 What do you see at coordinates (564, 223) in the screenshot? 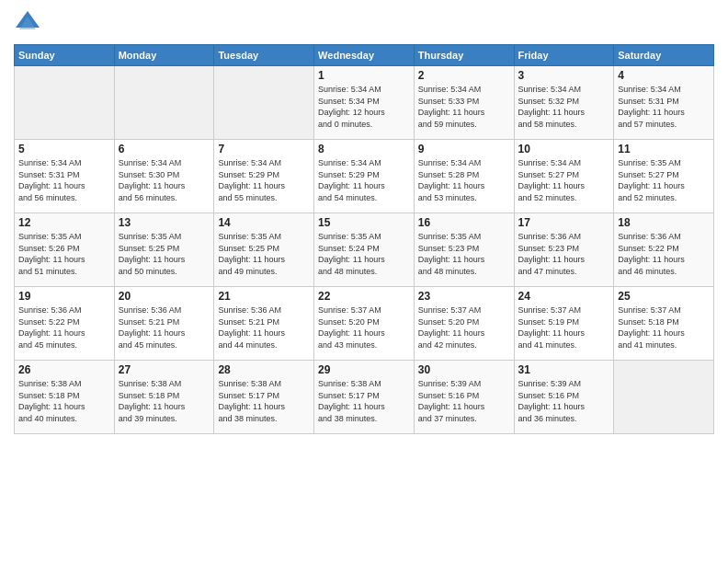
I see `day-number: 17` at bounding box center [564, 223].